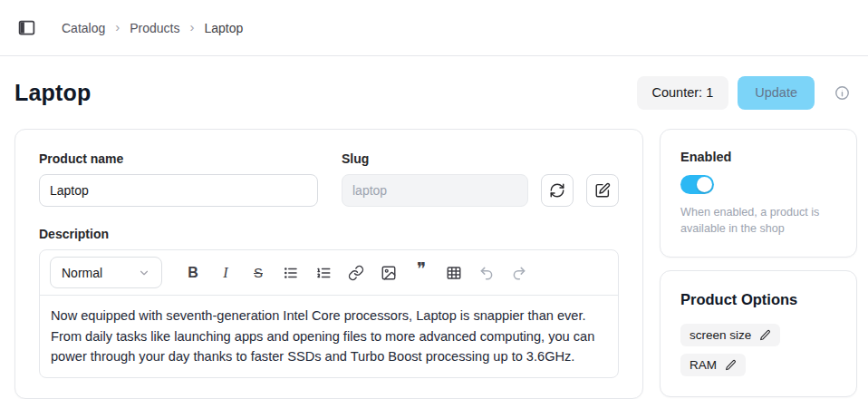 The height and width of the screenshot is (399, 868). I want to click on redo-icon, so click(519, 273).